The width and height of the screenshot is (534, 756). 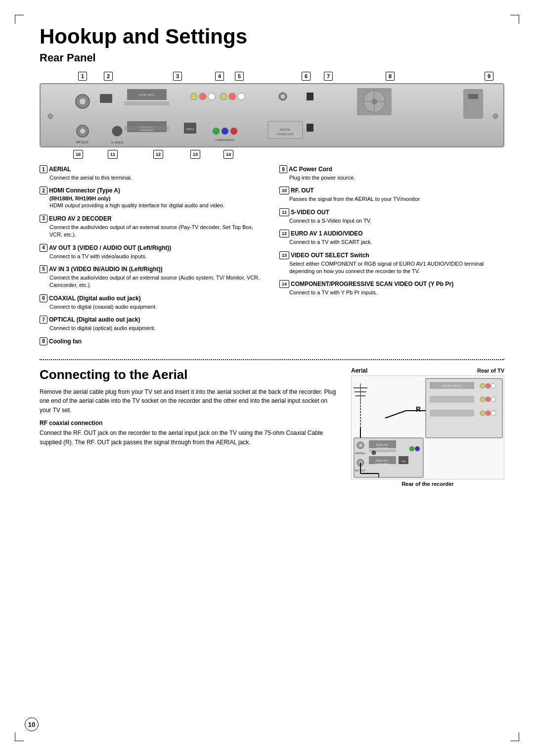 What do you see at coordinates (392, 199) in the screenshot?
I see `item-body-10: Passes the signal from the AERIAL to you…` at bounding box center [392, 199].